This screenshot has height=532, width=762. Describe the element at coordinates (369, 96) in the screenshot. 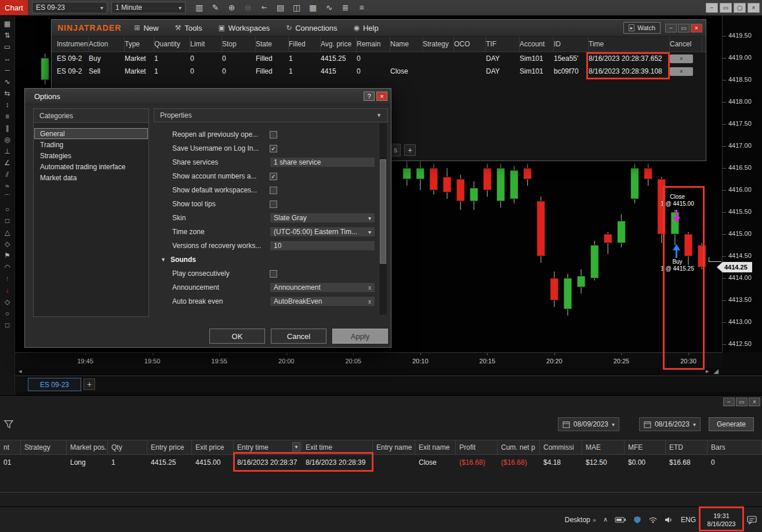

I see `help-button: ?` at that location.